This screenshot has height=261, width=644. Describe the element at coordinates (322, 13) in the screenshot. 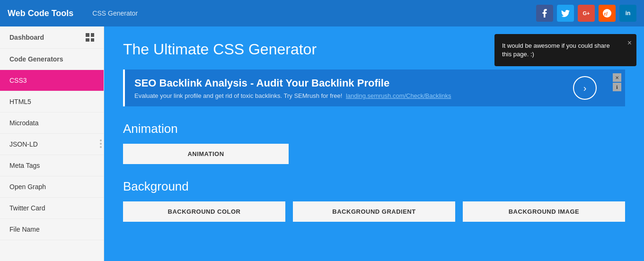

I see `top-header: Web Code Tools CSS Generator G+ r/ in` at that location.